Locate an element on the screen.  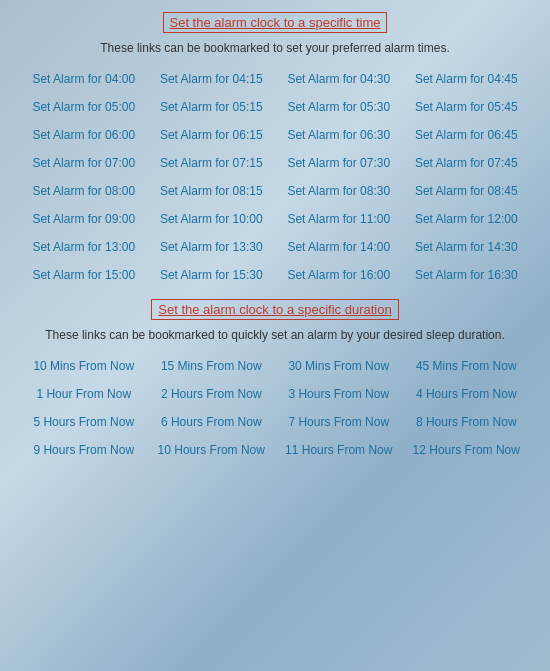
duration-link-item: 45 Mins From Now is located at coordinates (467, 366).